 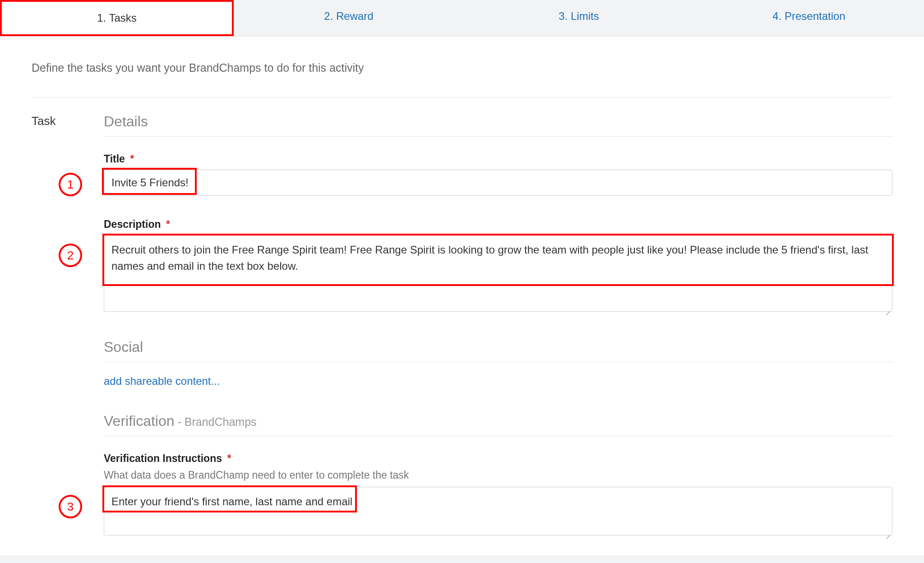 What do you see at coordinates (498, 266) in the screenshot?
I see `description-field-block: 2 Description *` at bounding box center [498, 266].